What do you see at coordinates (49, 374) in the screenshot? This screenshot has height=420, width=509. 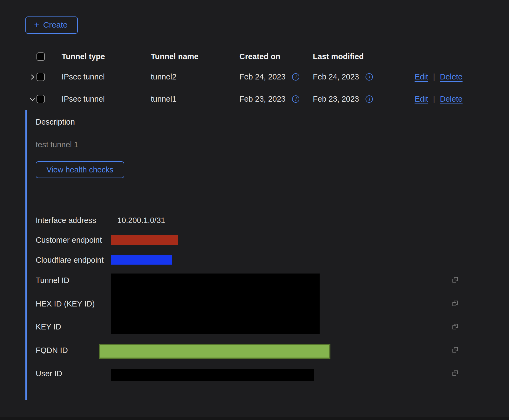 I see `user-id-label: User ID` at bounding box center [49, 374].